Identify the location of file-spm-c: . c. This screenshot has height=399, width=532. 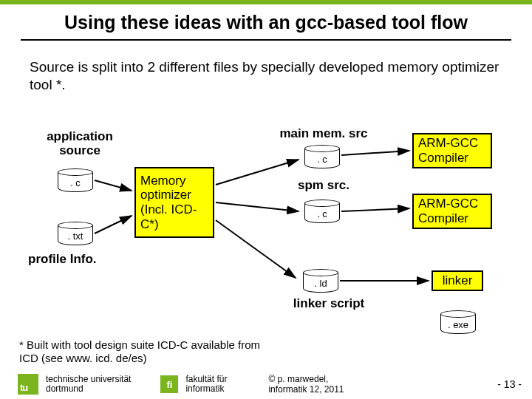
(322, 211).